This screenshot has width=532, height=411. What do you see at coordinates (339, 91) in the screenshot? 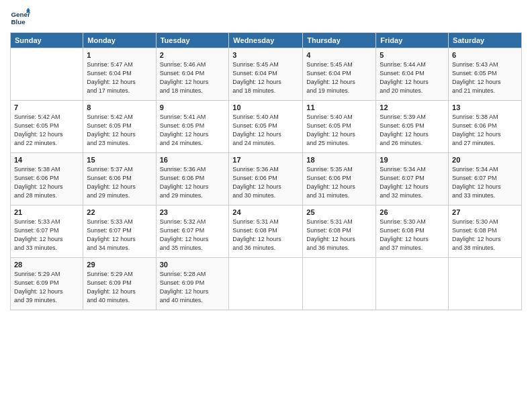
I see `day-info-line: and 19 minutes.` at bounding box center [339, 91].